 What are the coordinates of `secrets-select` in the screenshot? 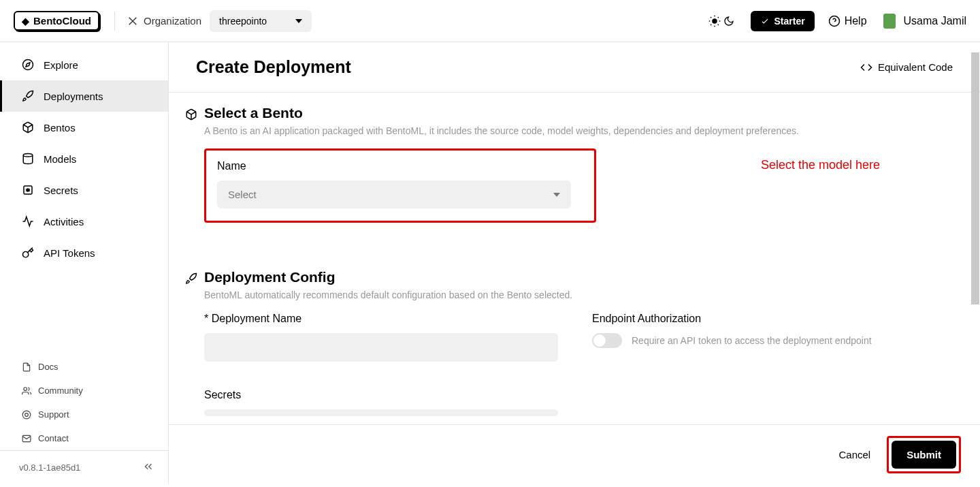 It's located at (381, 413).